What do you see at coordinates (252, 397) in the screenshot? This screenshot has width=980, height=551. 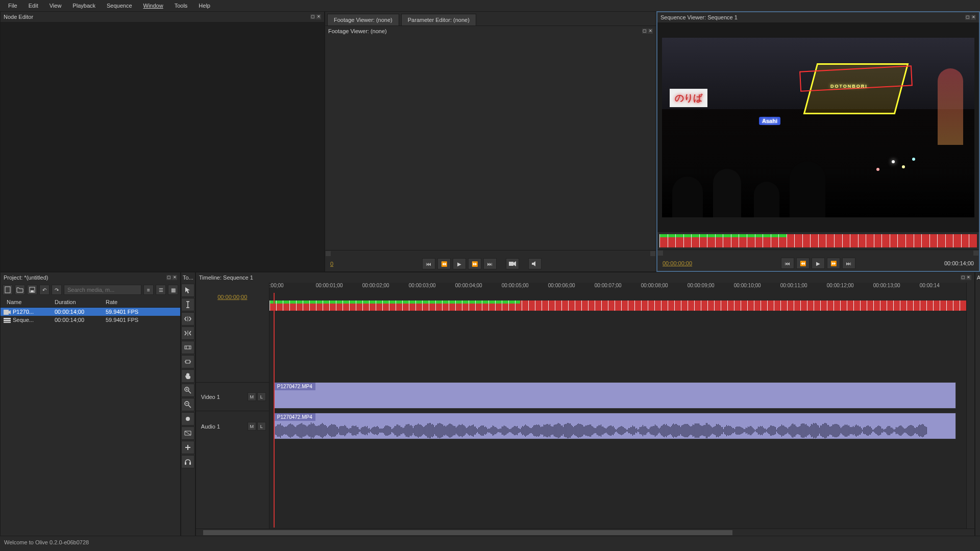 I see `video-mute-button: M` at bounding box center [252, 397].